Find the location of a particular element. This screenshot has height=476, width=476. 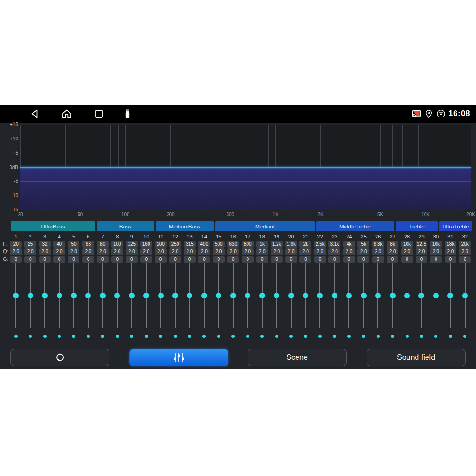

band-number: 19 is located at coordinates (277, 237).